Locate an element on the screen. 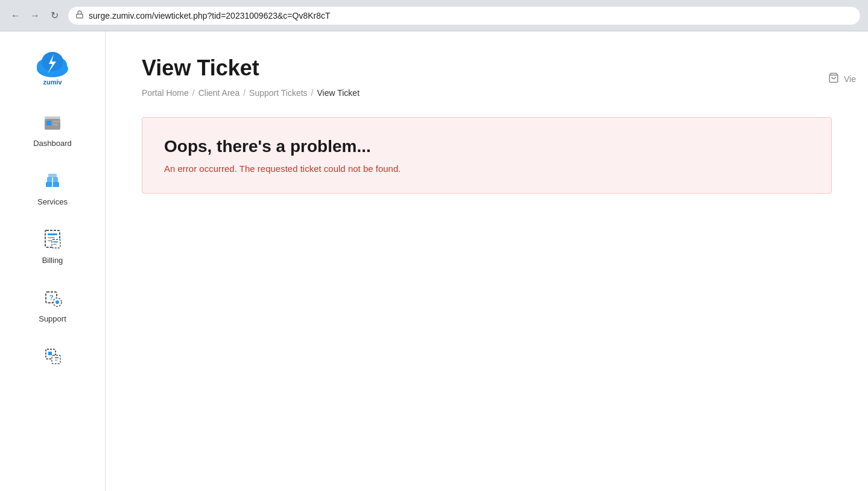 This screenshot has width=868, height=491. address-bar: surge.zumiv.com/viewticket.php?tid=20231… is located at coordinates (464, 16).